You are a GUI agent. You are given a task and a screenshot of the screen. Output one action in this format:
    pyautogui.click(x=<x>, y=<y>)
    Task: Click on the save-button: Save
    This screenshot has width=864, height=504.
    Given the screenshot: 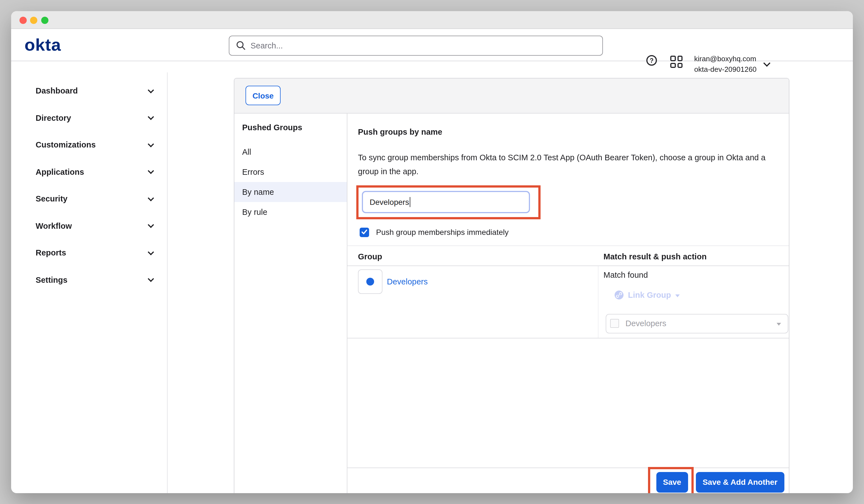 What is the action you would take?
    pyautogui.click(x=672, y=482)
    